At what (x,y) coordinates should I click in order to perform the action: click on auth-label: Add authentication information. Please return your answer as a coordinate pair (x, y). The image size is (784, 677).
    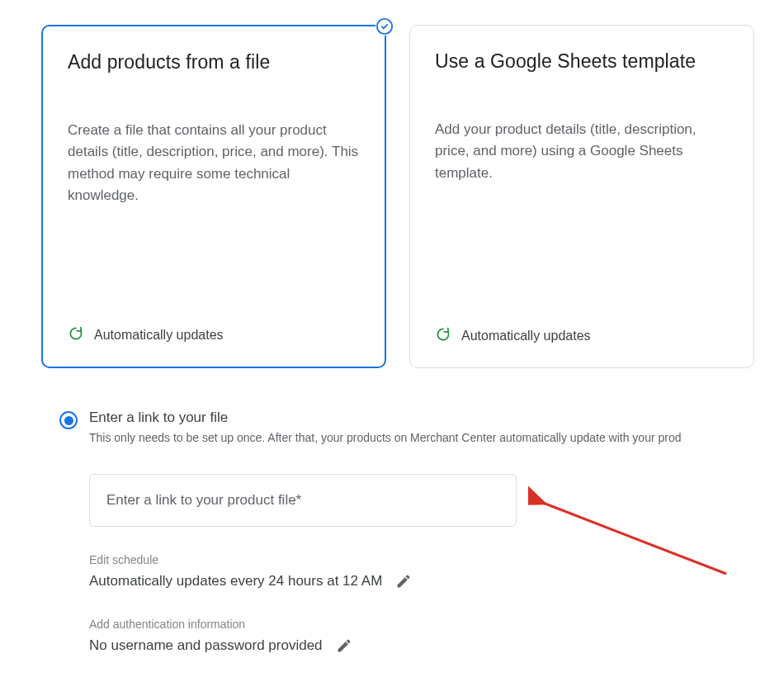
    Looking at the image, I should click on (437, 624).